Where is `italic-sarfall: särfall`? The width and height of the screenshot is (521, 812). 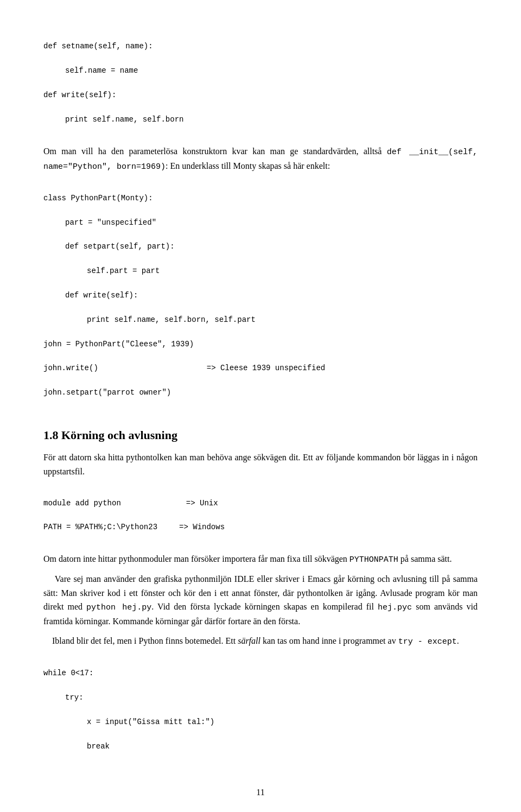 italic-sarfall: särfall is located at coordinates (249, 640).